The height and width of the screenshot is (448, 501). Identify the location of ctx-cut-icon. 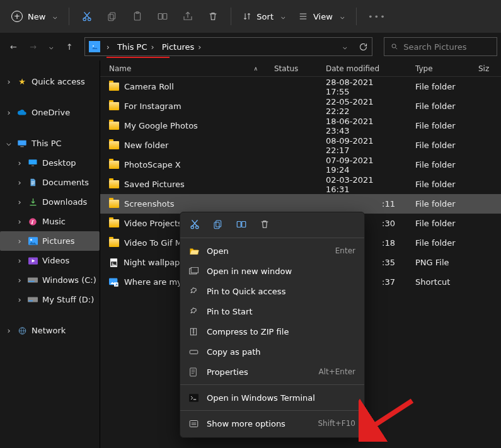
(195, 224).